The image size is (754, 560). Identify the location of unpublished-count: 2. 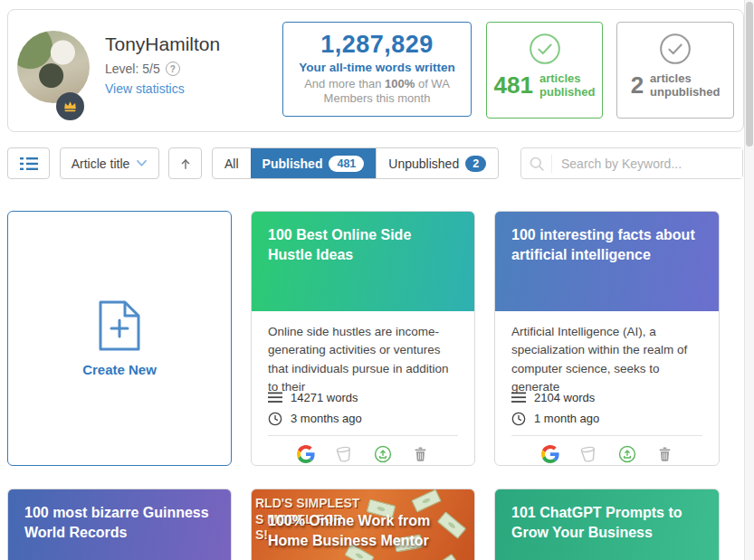
(637, 85).